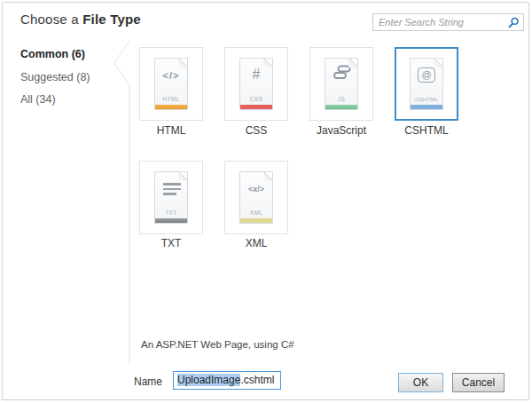 This screenshot has width=532, height=403. What do you see at coordinates (341, 83) in the screenshot?
I see `javascript-file-icon: JS` at bounding box center [341, 83].